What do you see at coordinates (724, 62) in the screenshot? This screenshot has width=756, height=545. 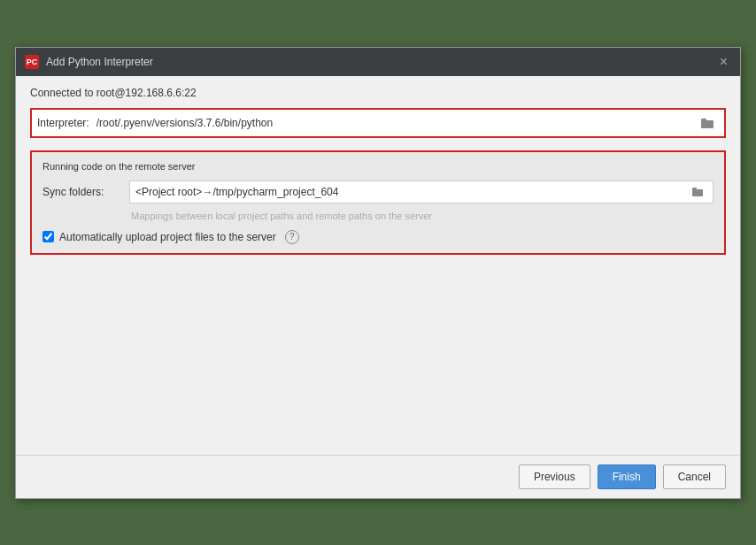 I see `close-button: ×` at bounding box center [724, 62].